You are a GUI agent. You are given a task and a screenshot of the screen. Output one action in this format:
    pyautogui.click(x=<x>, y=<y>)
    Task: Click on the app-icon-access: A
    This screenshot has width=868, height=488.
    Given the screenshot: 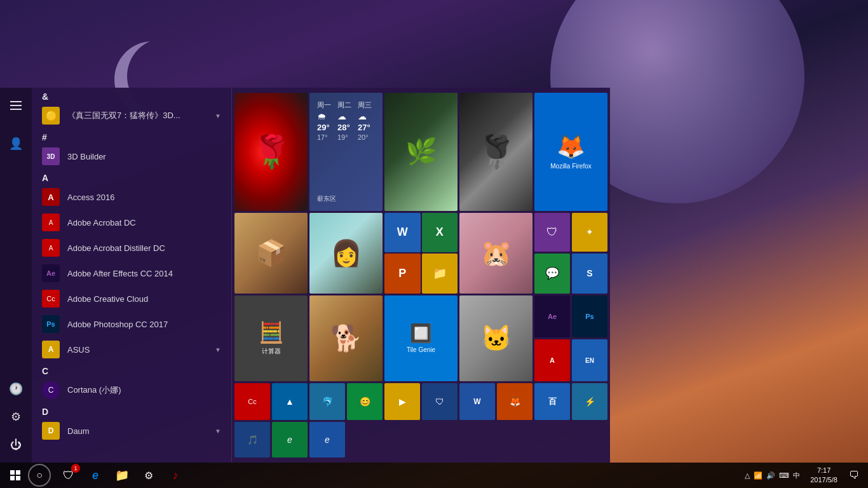 What is the action you would take?
    pyautogui.click(x=51, y=197)
    